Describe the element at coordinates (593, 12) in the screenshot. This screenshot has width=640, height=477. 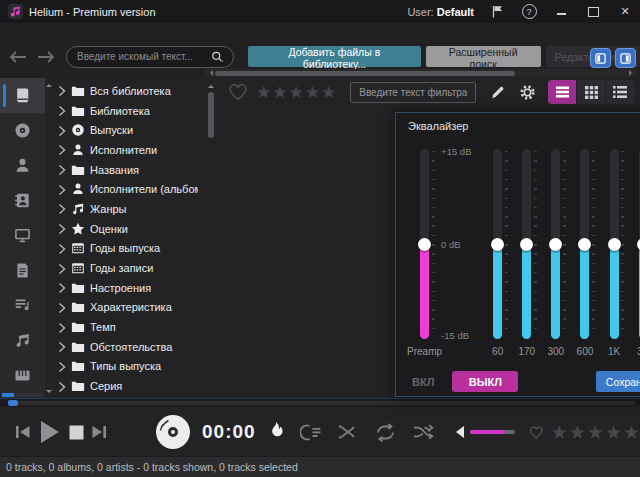
I see `maximize-button` at that location.